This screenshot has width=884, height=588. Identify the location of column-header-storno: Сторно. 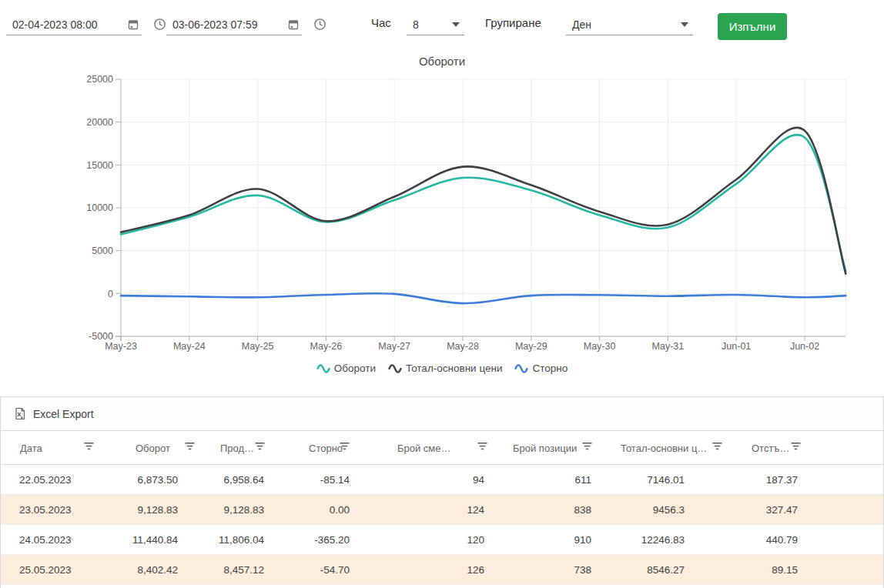
(334, 448).